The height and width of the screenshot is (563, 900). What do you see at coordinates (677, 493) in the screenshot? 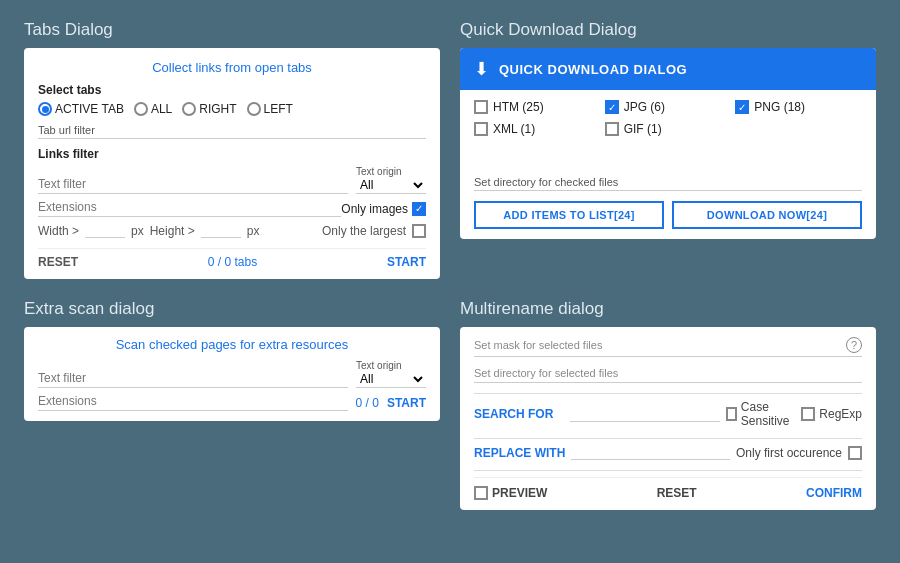
I see `mr-reset-button: RESET` at bounding box center [677, 493].